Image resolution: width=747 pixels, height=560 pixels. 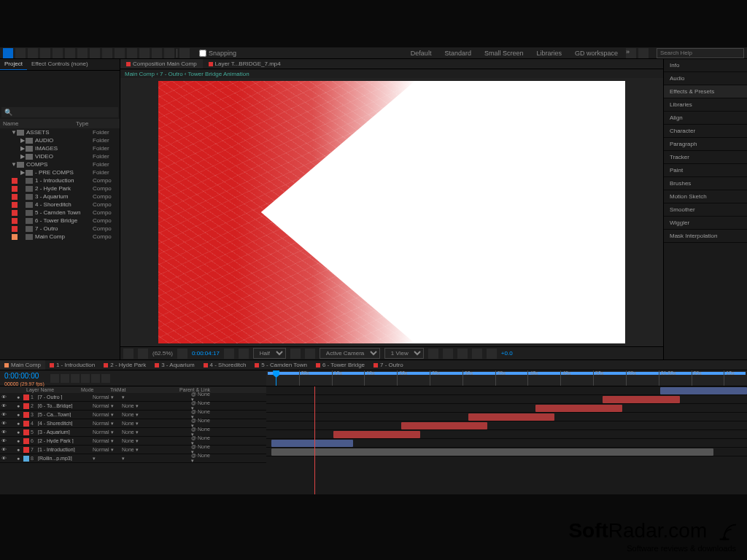 I want to click on panel-item: Libraries, so click(x=705, y=105).